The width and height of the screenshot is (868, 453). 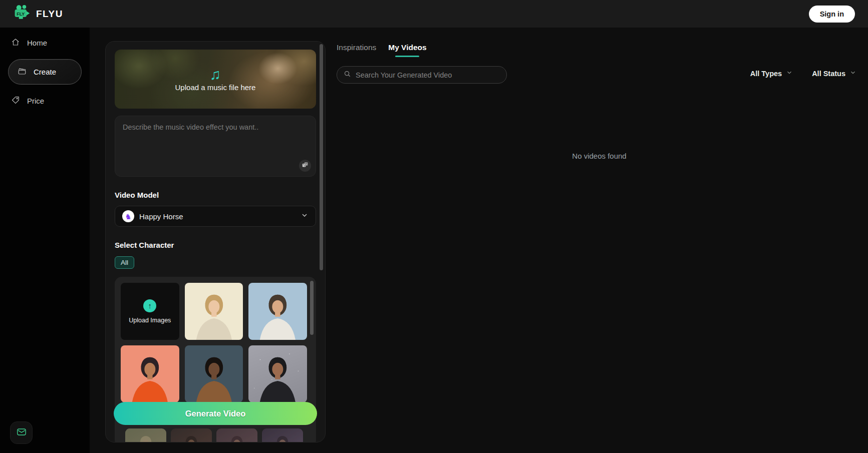 What do you see at coordinates (834, 74) in the screenshot?
I see `filter-all-status: All Status` at bounding box center [834, 74].